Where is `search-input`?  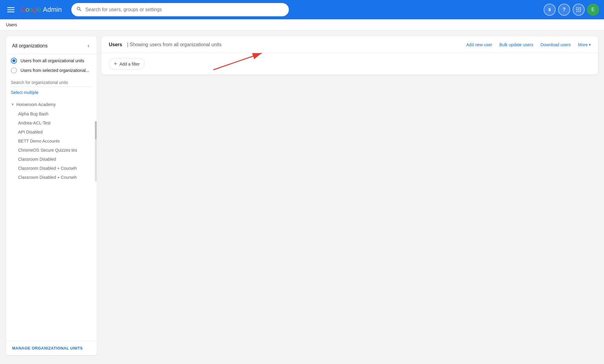
search-input is located at coordinates (185, 10).